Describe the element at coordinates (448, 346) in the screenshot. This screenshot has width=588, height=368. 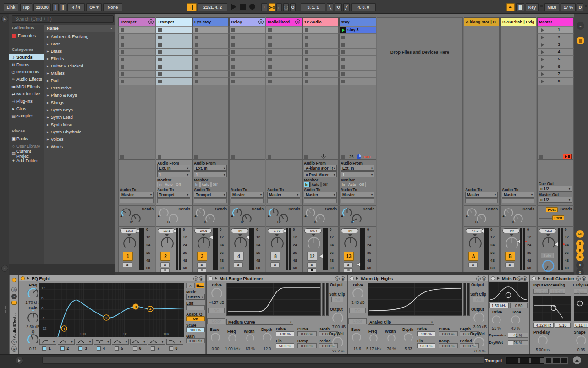
I see `wt-damp-value: 0.00 %` at that location.